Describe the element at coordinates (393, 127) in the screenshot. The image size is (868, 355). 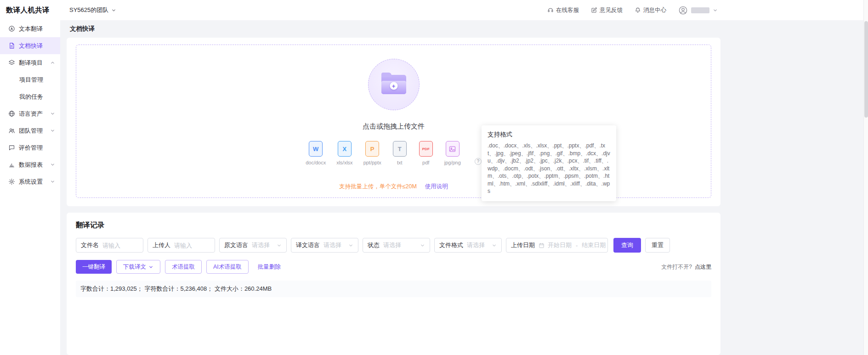
I see `upload-title: 点击或拖拽上传文件` at that location.